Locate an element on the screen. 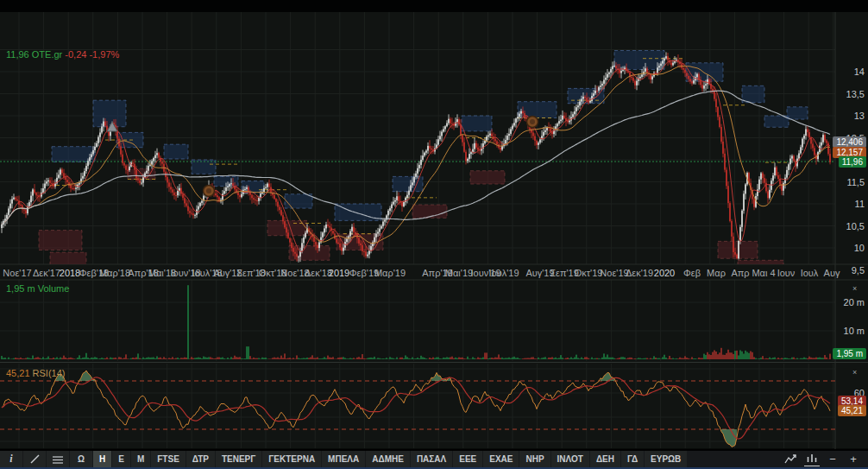  time-axis-label: Νοε'19 is located at coordinates (614, 273).